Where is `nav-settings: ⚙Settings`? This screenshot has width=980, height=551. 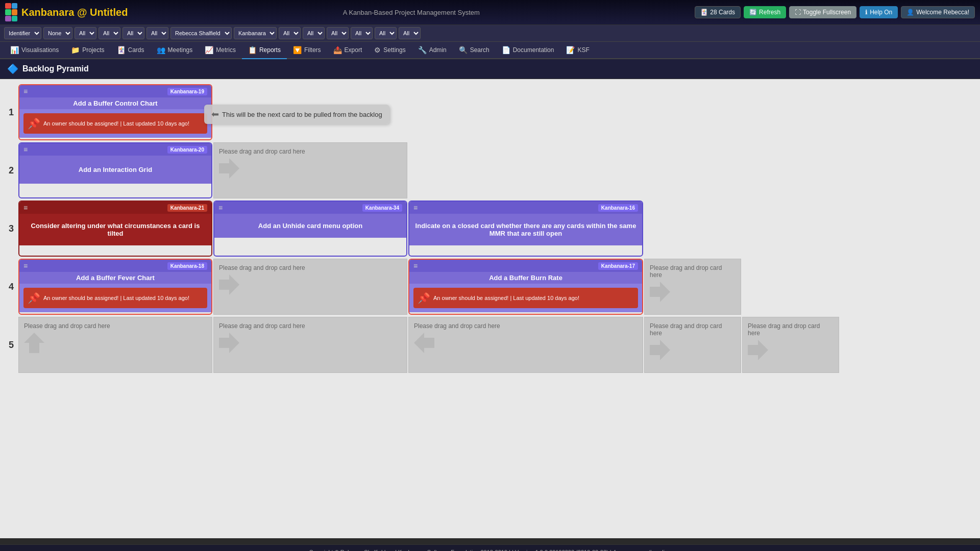
nav-settings: ⚙Settings is located at coordinates (390, 51).